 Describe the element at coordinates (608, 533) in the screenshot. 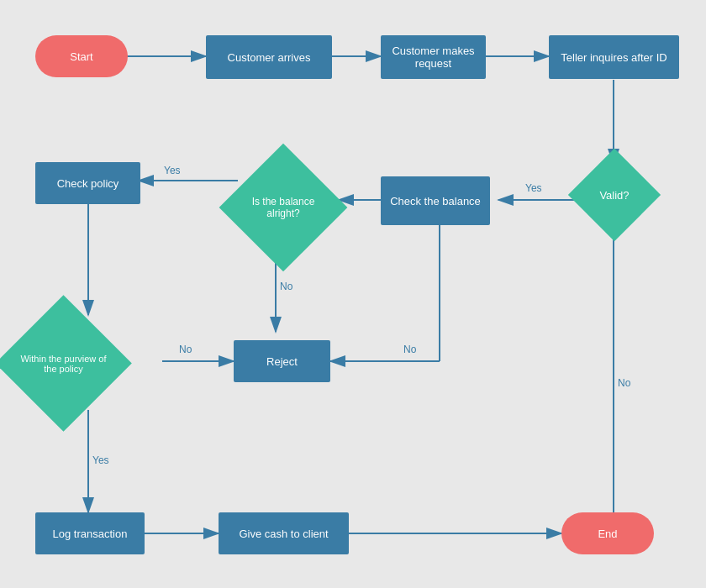

I see `end-node: End` at that location.